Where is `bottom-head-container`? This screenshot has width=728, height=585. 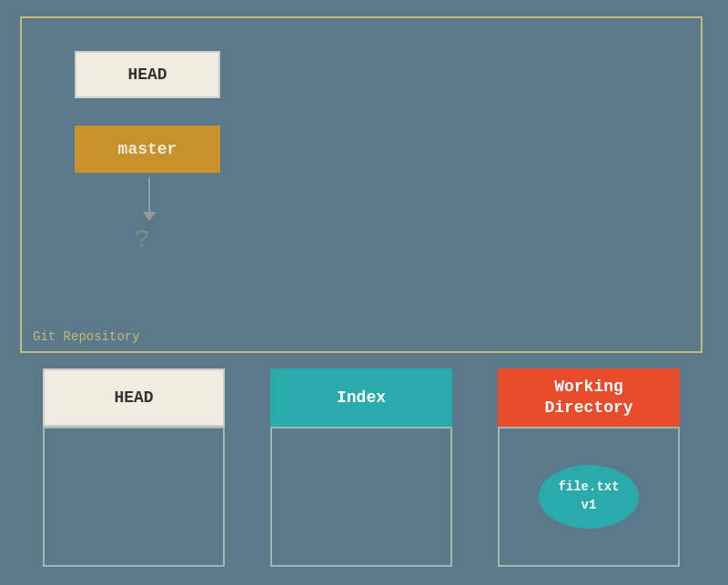
bottom-head-container is located at coordinates (134, 497).